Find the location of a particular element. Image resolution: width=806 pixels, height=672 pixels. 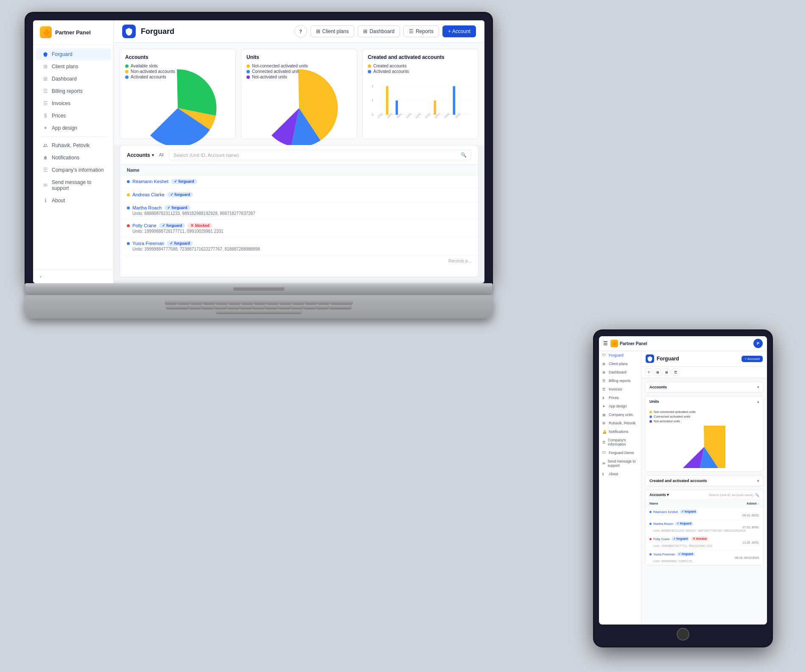

add-account-button: + Account is located at coordinates (459, 31).